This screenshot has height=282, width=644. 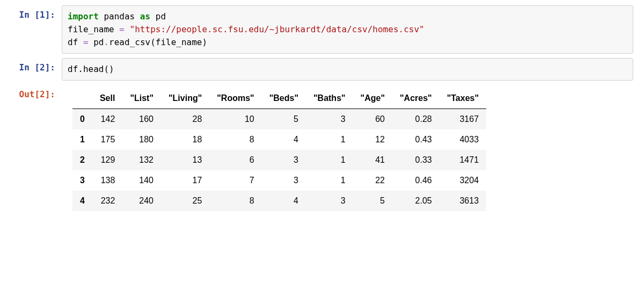 What do you see at coordinates (279, 180) in the screenshot?
I see `table-row: 3 138 140 17 7 3 1 22 0.46 3204` at bounding box center [279, 180].